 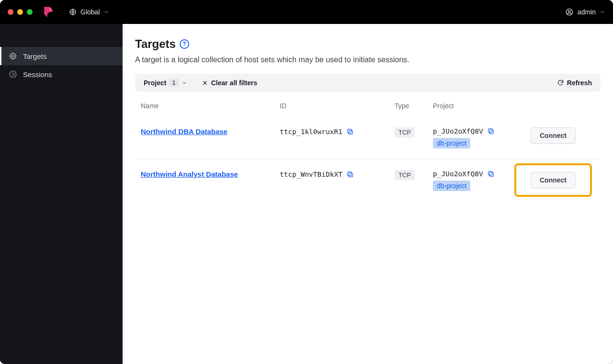 I want to click on page-title: Targets, so click(x=155, y=44).